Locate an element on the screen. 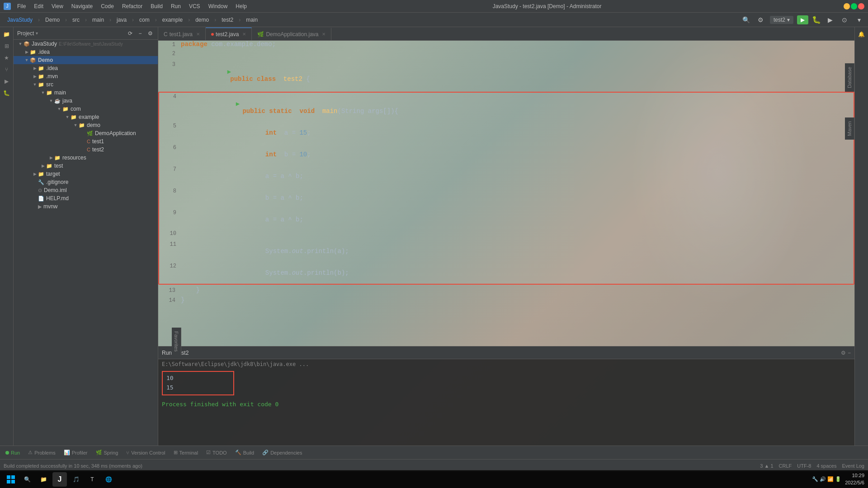  breadcrumb-example: example is located at coordinates (173, 20).